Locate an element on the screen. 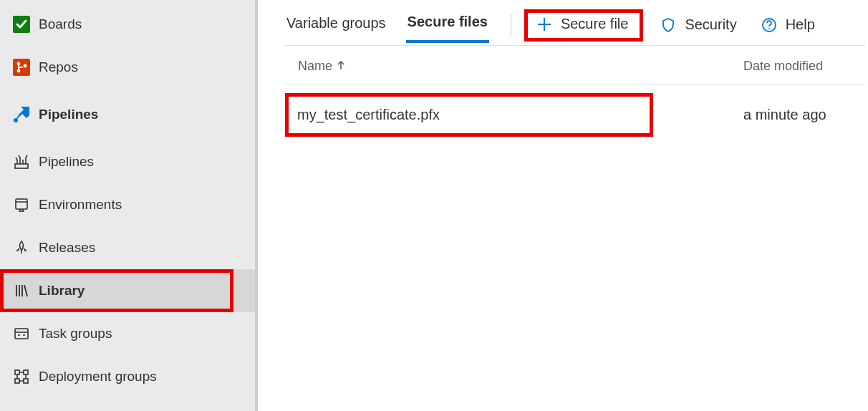  sidebar-item-label: Repos is located at coordinates (59, 67).